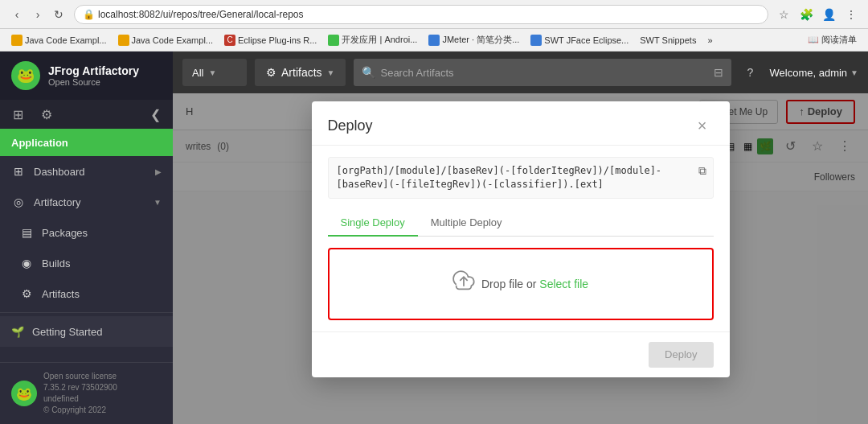  Describe the element at coordinates (270, 40) in the screenshot. I see `bookmark-eclipse: C Eclipse Plug-ins R...` at that location.